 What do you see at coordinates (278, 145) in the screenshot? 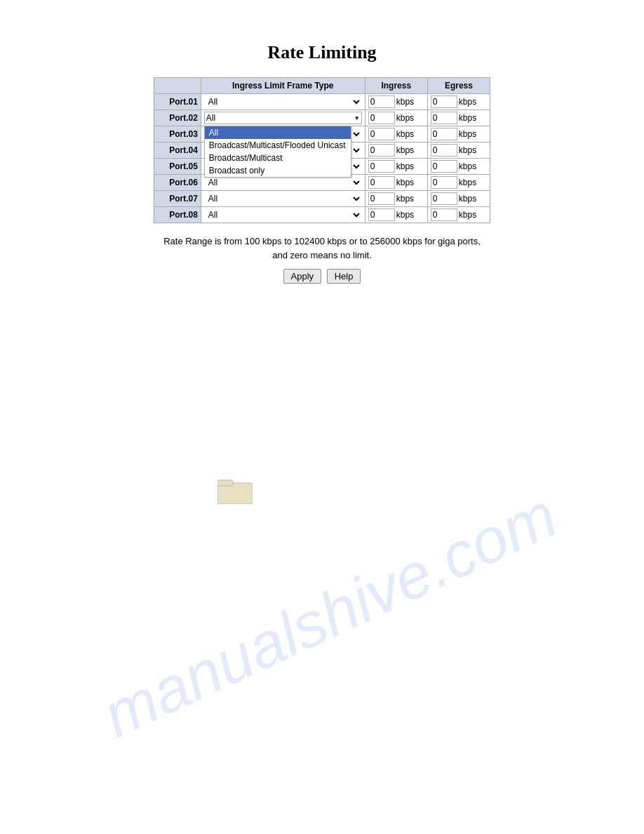
I see `dropdown-item: Broadcast/Multicast/Flooded Unicast` at bounding box center [278, 145].